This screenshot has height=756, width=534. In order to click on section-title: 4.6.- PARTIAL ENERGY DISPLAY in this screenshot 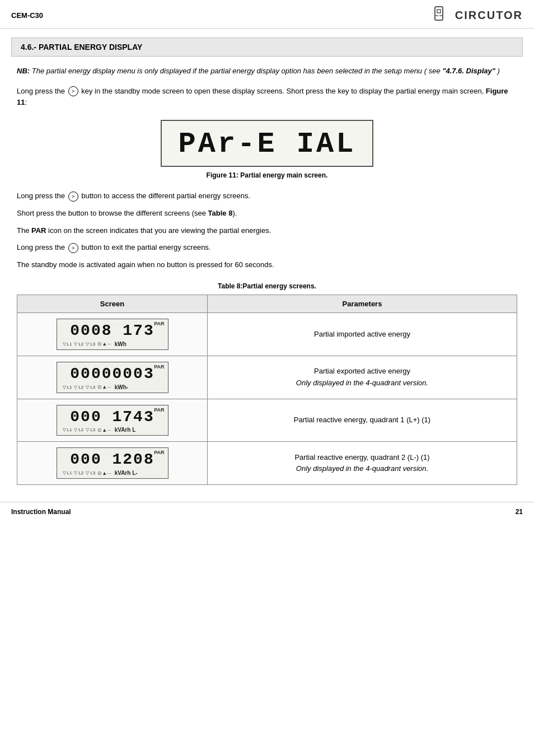, I will do `click(82, 47)`.